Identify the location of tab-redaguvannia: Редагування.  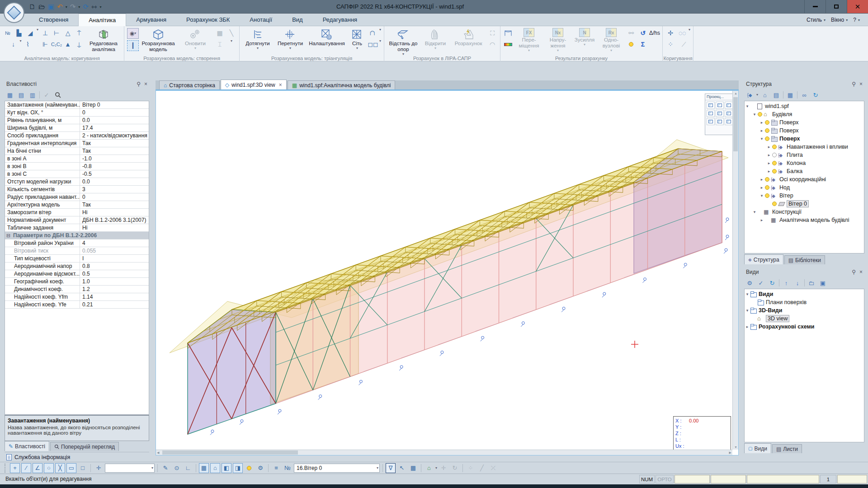
(340, 20).